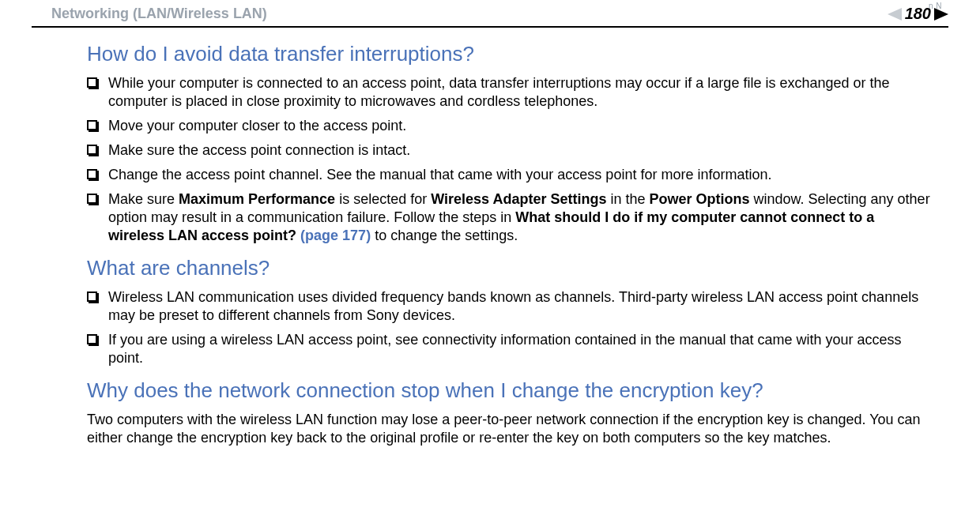 The height and width of the screenshot is (519, 980). I want to click on list-item: Move your computer closer to the access …, so click(510, 126).